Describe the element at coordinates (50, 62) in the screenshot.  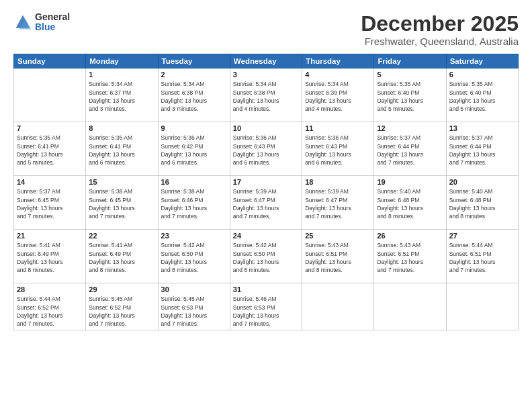
I see `calendar-header-sunday: Sunday` at that location.